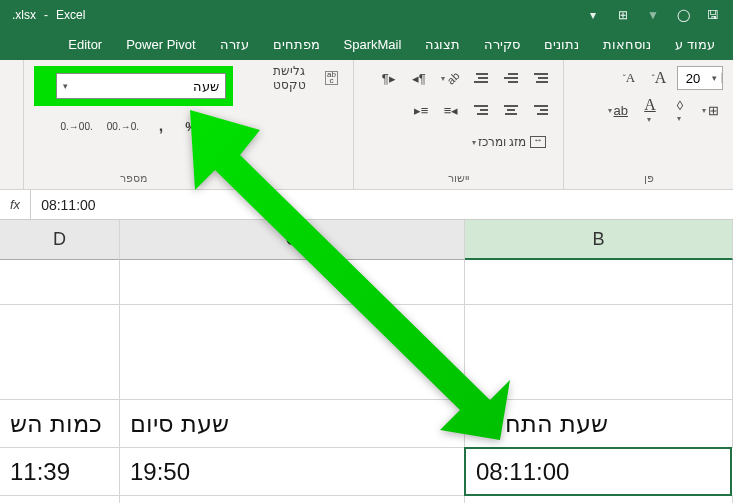 The width and height of the screenshot is (733, 503). I want to click on align-middle-button, so click(511, 78).